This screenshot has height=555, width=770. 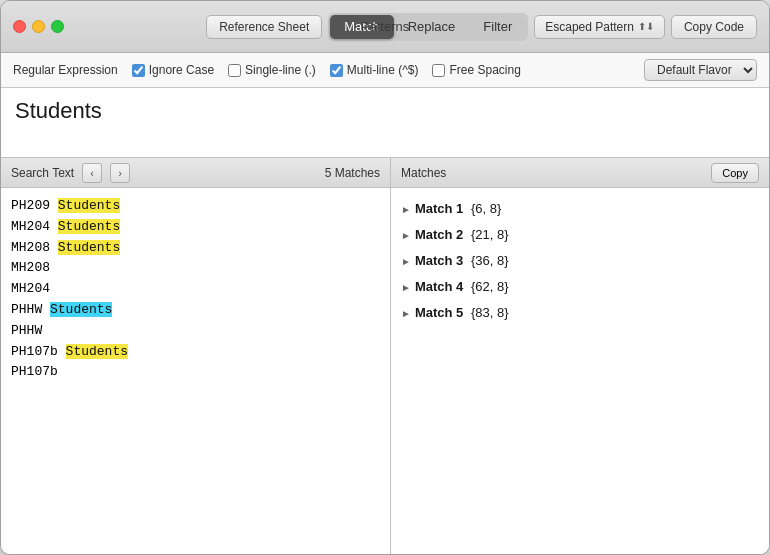 I want to click on escaped-pattern-label: Escaped Pattern, so click(x=590, y=27).